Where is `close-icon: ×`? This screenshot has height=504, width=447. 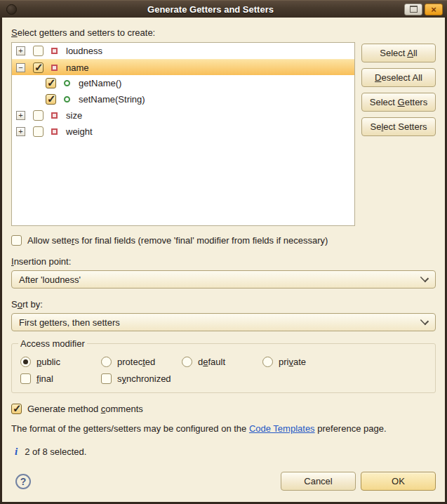
close-icon: × is located at coordinates (434, 10).